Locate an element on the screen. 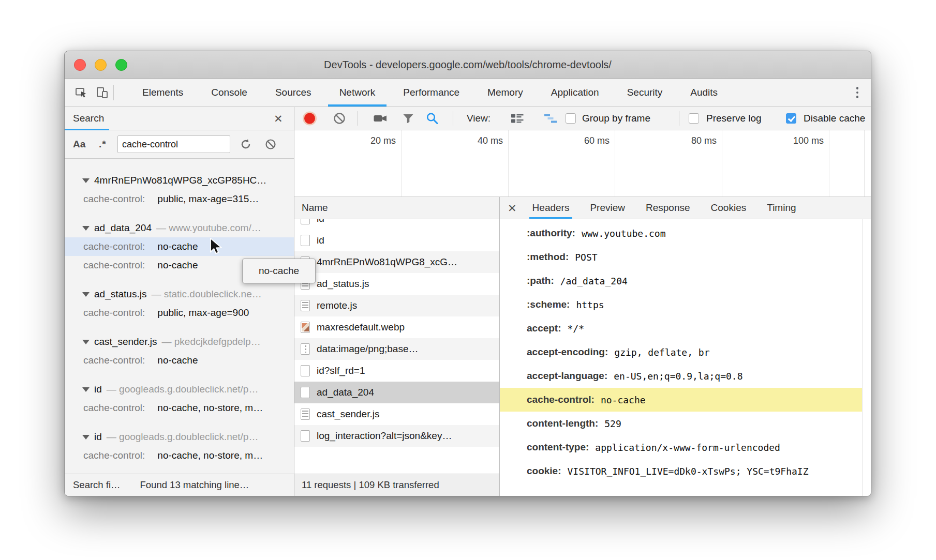 The width and height of the screenshot is (936, 560). data-uri-icon is located at coordinates (305, 349).